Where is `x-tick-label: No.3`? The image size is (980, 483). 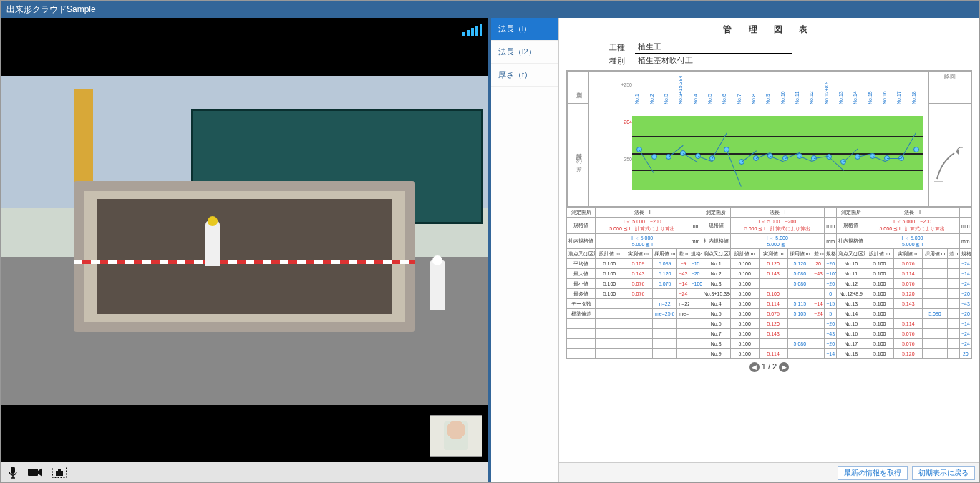
x-tick-label: No.3 is located at coordinates (666, 99).